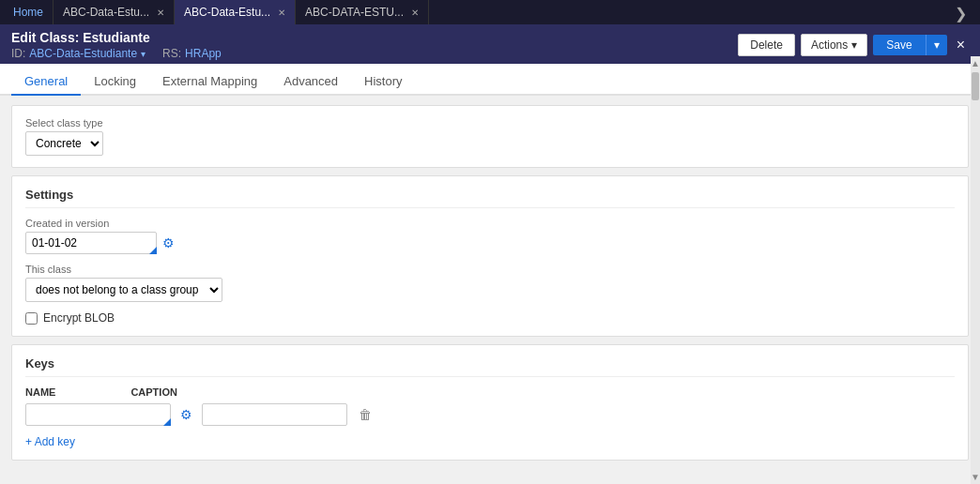  I want to click on save-button: Save, so click(899, 45).